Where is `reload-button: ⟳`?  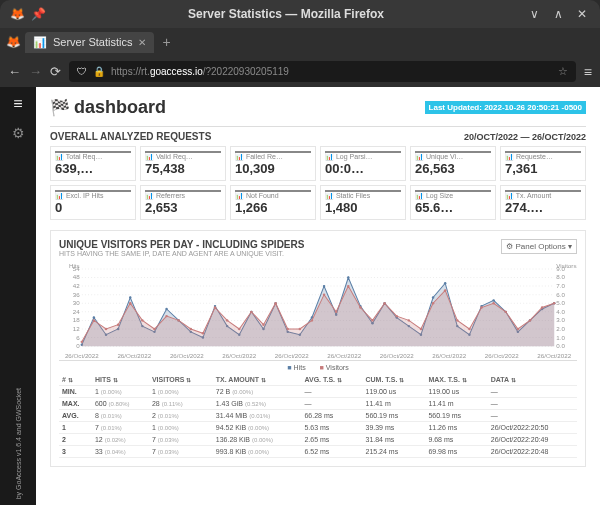
reload-button: ⟳ is located at coordinates (56, 72).